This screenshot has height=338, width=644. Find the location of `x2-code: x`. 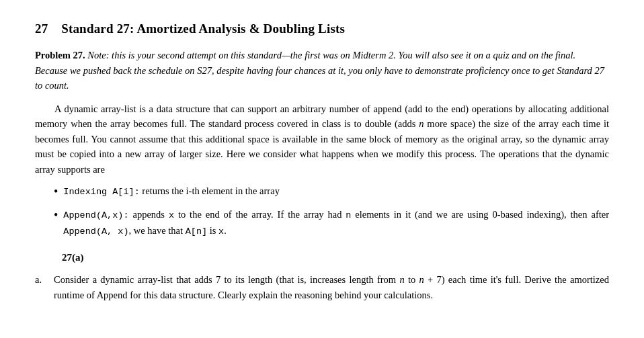

x2-code: x is located at coordinates (221, 231).